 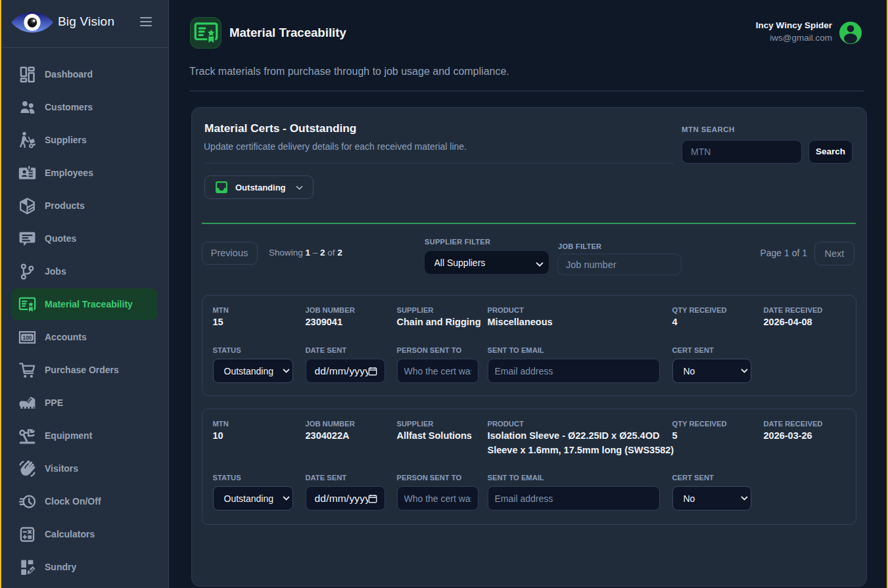 What do you see at coordinates (28, 337) in the screenshot?
I see `svg-text: 100` at bounding box center [28, 337].